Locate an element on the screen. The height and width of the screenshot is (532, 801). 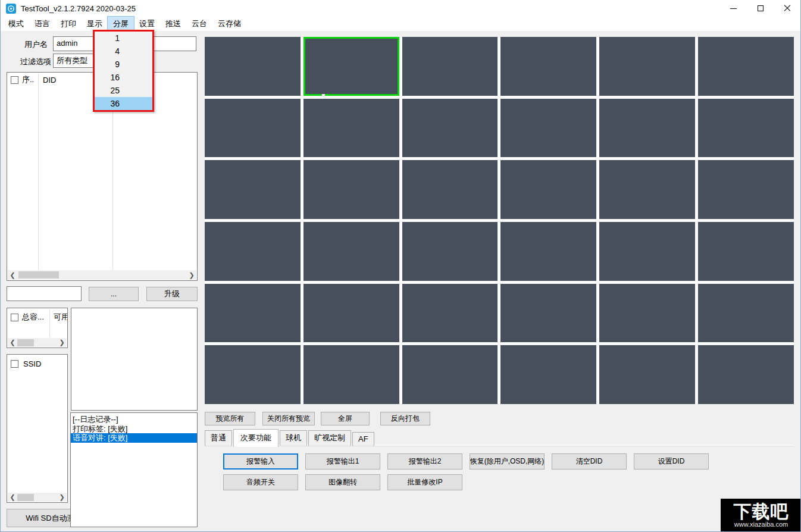
video-cell-r5c0 is located at coordinates (252, 375).